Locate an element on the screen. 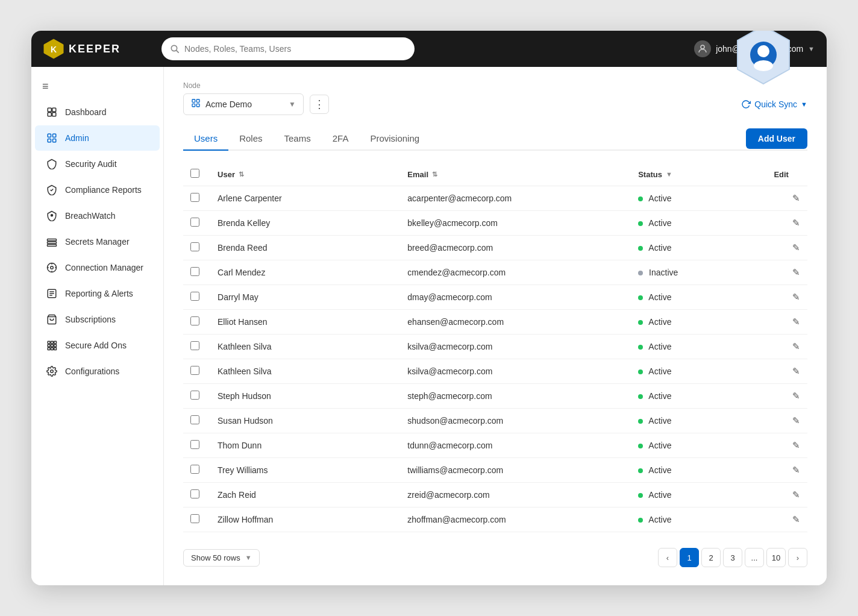 The height and width of the screenshot is (616, 858). col-header-email: Email ⇅ is located at coordinates (516, 175).